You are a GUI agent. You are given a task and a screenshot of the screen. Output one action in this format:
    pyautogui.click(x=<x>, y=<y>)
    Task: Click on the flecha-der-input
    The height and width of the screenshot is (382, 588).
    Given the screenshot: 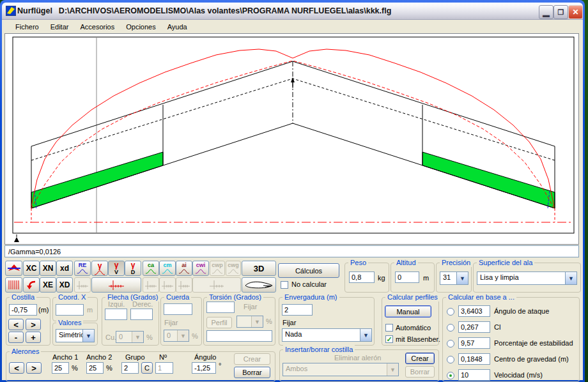 What is the action you would take?
    pyautogui.click(x=142, y=314)
    